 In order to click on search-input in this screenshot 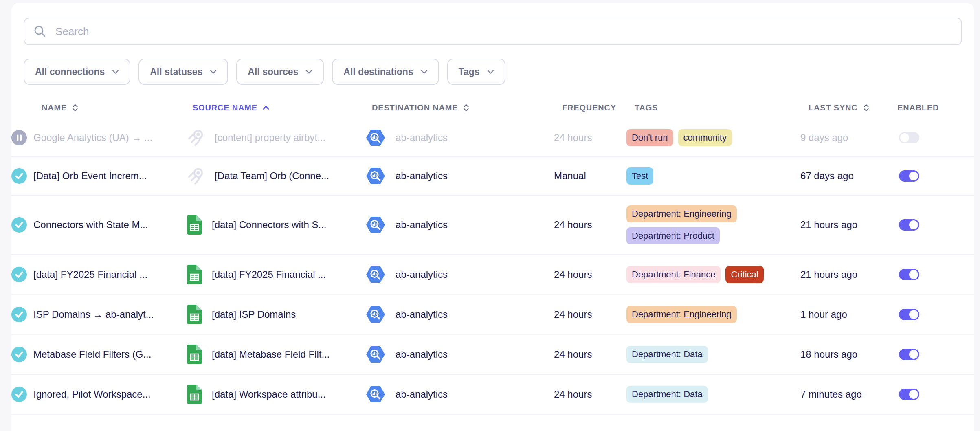, I will do `click(503, 32)`.